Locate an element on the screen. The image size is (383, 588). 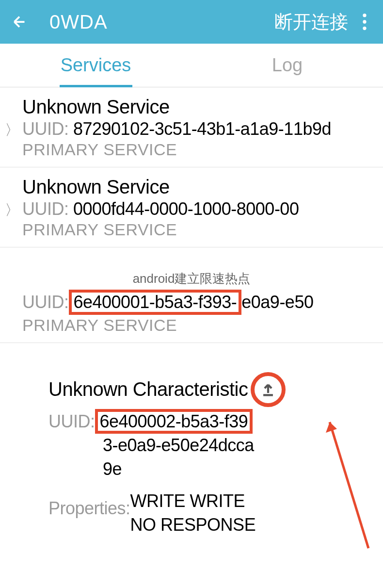
characteristic-uuid: UUID:6e400002-b5a3-f39 3-e0a9-e50e24dcca… is located at coordinates (213, 445).